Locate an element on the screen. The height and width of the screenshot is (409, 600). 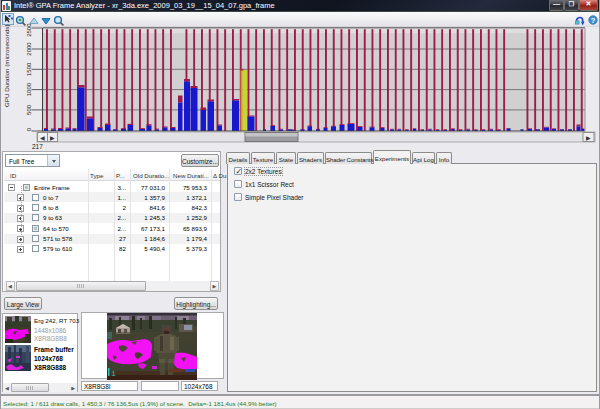
svg-text: 2500 is located at coordinates (29, 30).